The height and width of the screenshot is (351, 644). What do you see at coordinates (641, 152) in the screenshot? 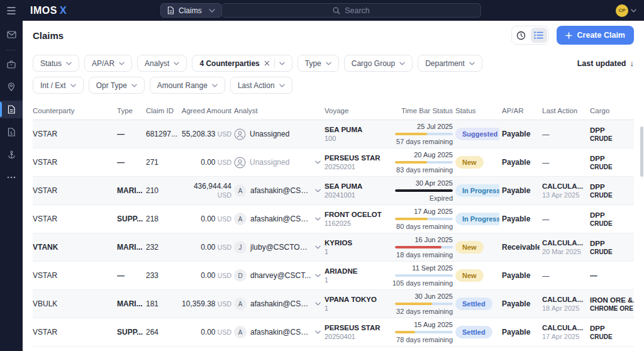
I see `vertical-scrollbar` at bounding box center [641, 152].